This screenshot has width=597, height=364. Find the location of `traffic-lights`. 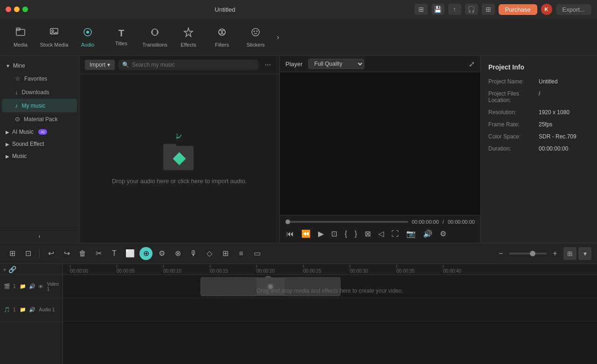

traffic-lights is located at coordinates (17, 9).